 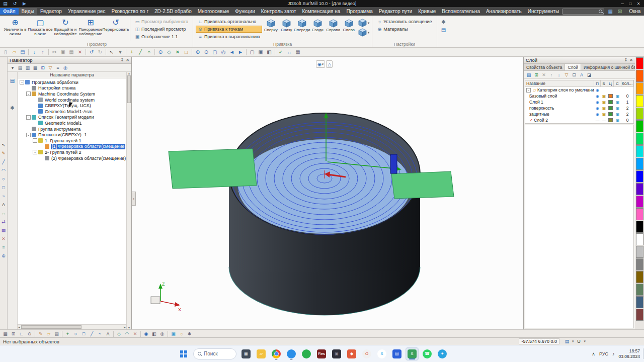 I want to click on add-layer-icon: ⊞, so click(x=536, y=74).